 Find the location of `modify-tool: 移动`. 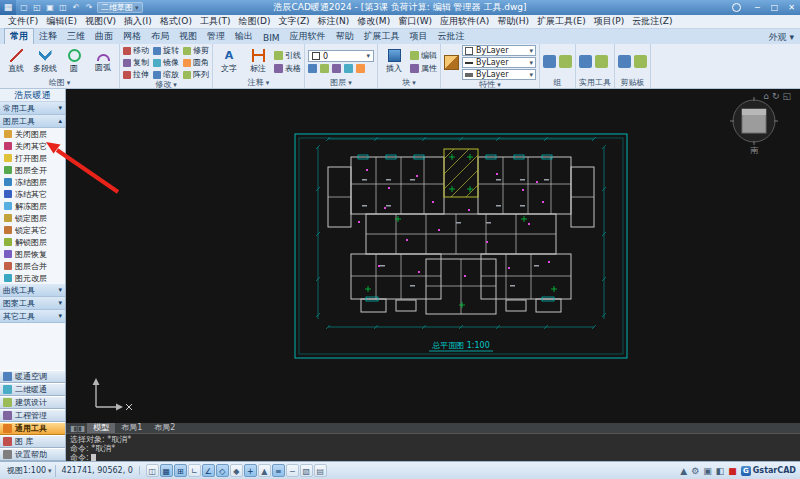

modify-tool: 移动 is located at coordinates (136, 50).